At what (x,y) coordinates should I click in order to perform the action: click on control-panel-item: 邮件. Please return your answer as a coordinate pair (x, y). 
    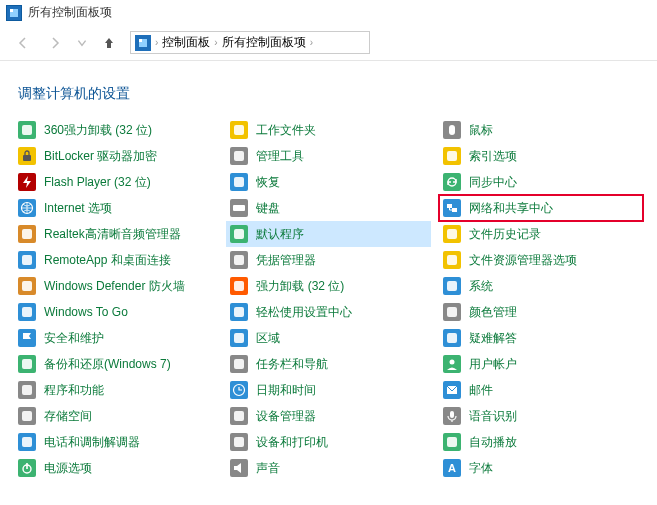
    Looking at the image, I should click on (541, 390).